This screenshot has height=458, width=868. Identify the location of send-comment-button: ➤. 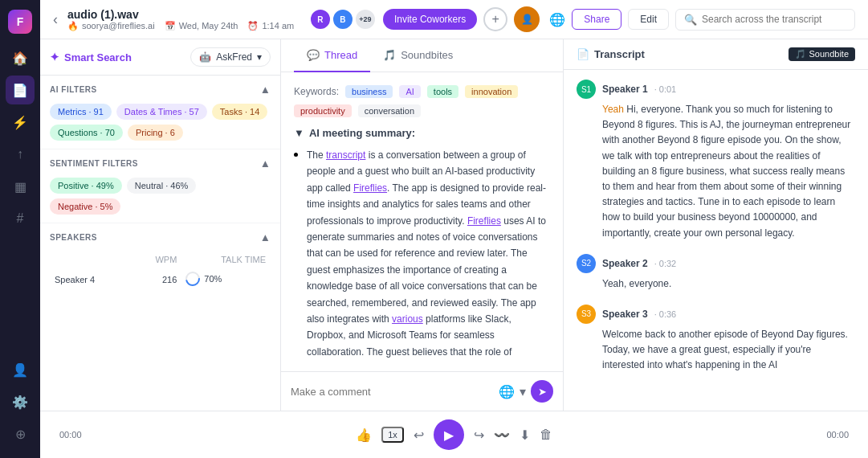
(542, 391).